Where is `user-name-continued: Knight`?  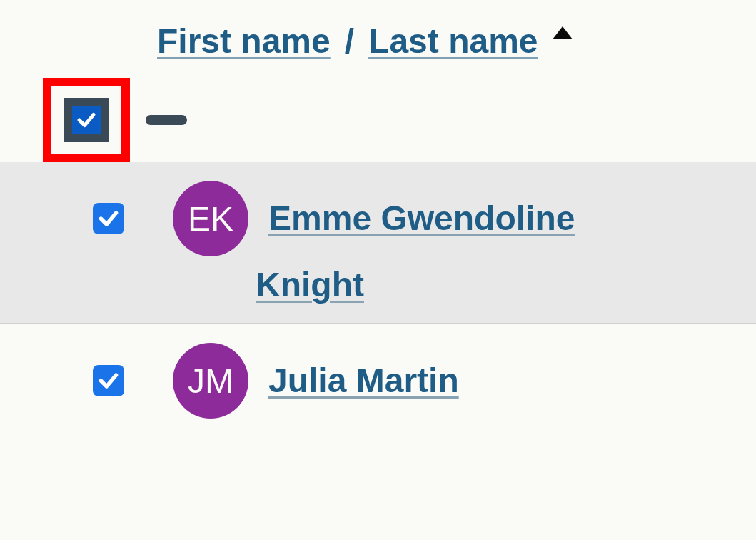 user-name-continued: Knight is located at coordinates (334, 284).